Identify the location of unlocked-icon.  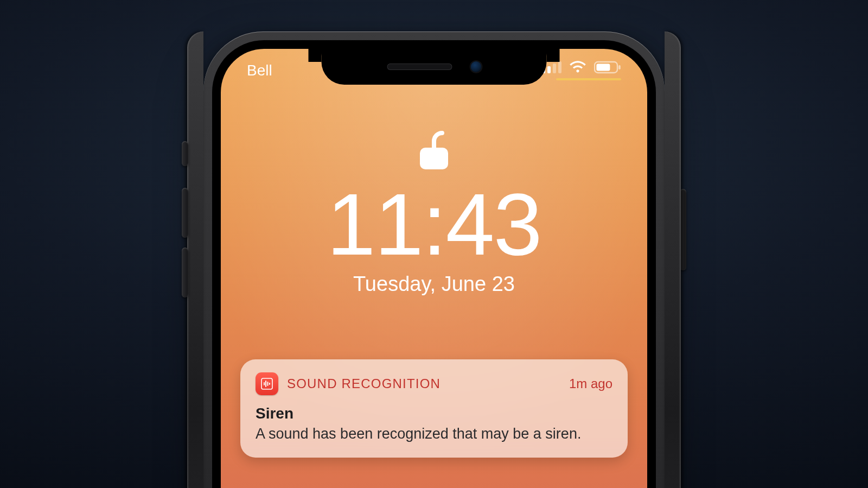
(434, 151).